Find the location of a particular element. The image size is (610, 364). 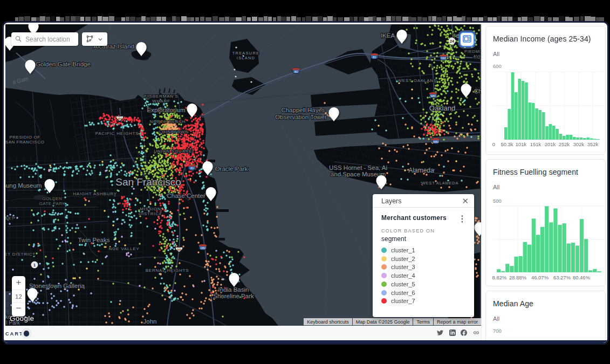

svg-text: 352k is located at coordinates (593, 145).